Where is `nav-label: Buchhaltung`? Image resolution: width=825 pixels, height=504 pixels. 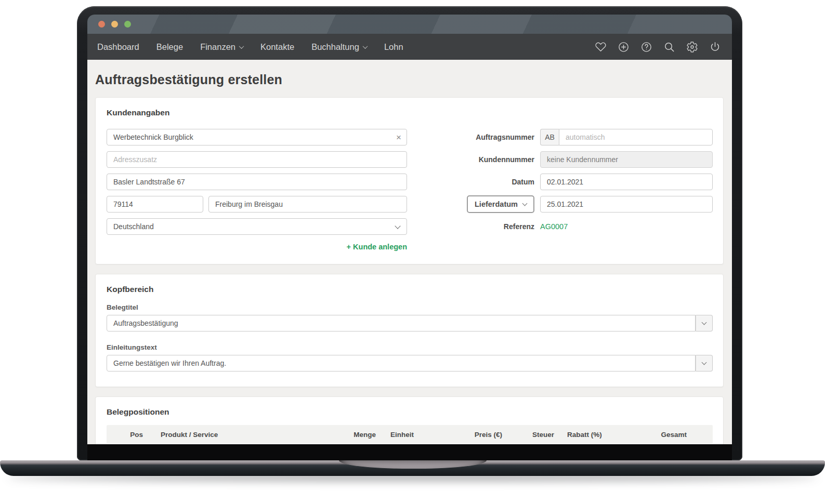 nav-label: Buchhaltung is located at coordinates (335, 47).